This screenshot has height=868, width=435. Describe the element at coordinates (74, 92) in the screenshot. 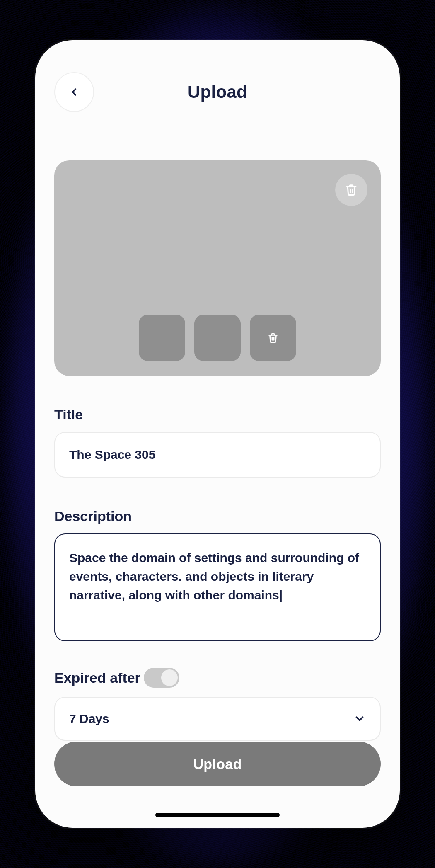

I see `back-button` at that location.